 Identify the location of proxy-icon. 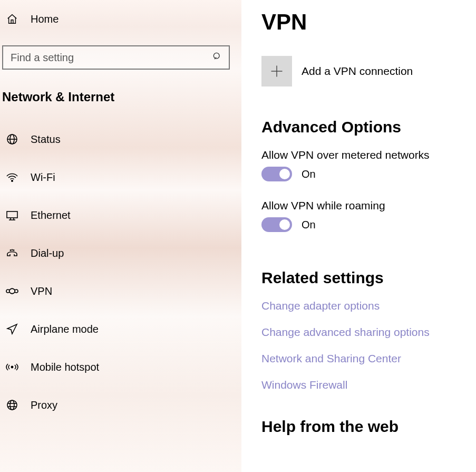
(12, 405).